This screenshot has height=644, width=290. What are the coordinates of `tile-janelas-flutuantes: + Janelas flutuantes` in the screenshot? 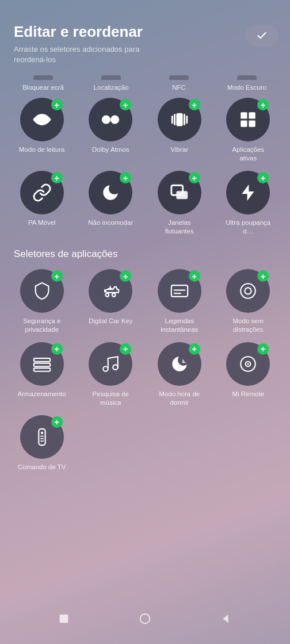 It's located at (180, 204).